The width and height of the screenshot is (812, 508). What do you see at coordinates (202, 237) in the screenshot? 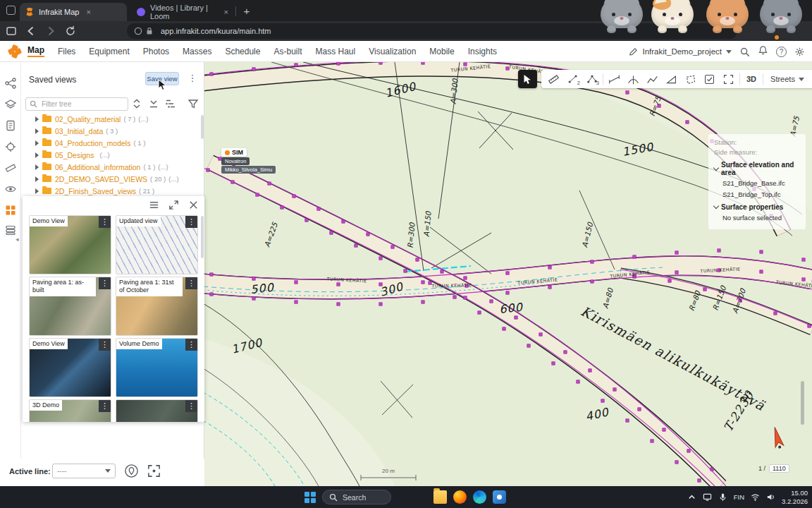
I see `views-scrollbar` at bounding box center [202, 237].